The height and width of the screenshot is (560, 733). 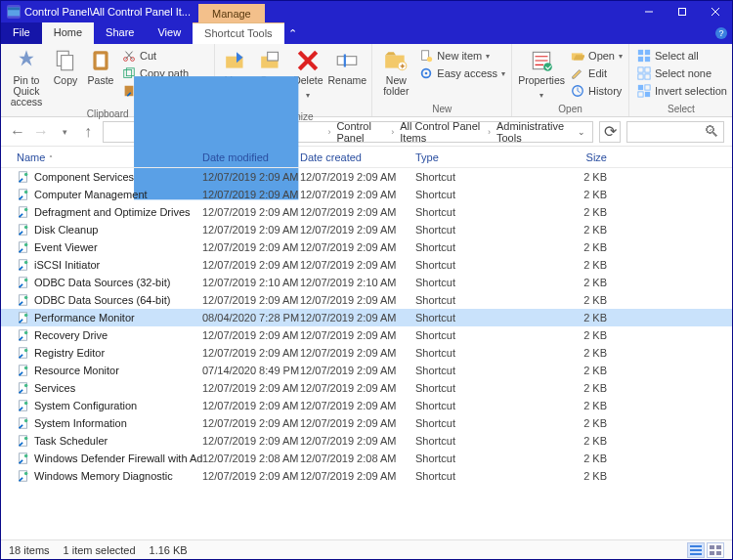 What do you see at coordinates (441, 132) in the screenshot?
I see `breadcrumb-mid: All Control Panel Items` at bounding box center [441, 132].